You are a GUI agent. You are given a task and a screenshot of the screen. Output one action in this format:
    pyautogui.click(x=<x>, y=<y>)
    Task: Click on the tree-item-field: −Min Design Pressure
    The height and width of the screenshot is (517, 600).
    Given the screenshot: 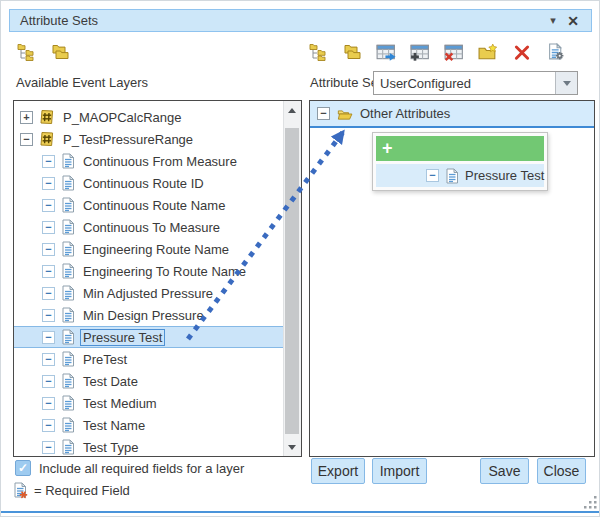 What is the action you would take?
    pyautogui.click(x=149, y=315)
    